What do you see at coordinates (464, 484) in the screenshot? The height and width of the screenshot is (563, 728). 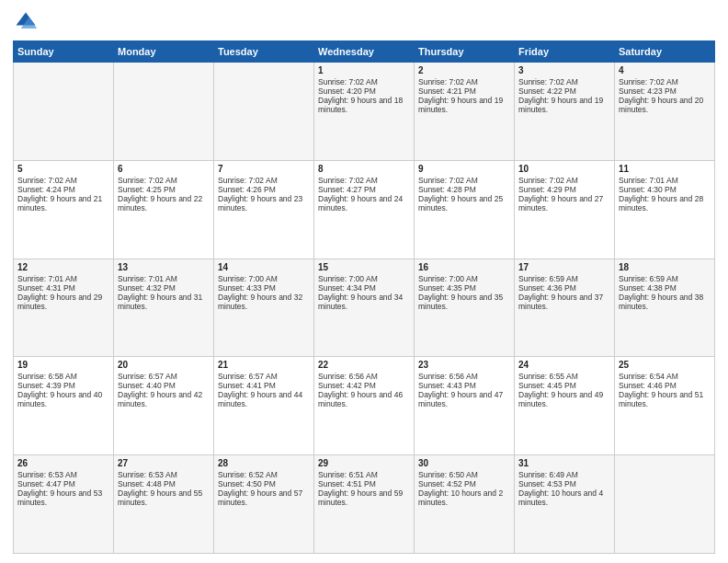 I see `sunset-text: Sunset: 4:52 PM` at bounding box center [464, 484].